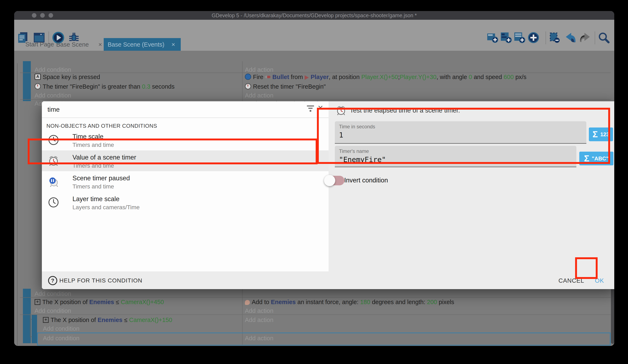 The width and height of the screenshot is (628, 364). Describe the element at coordinates (354, 151) in the screenshot. I see `field-label: Timer's name` at that location.